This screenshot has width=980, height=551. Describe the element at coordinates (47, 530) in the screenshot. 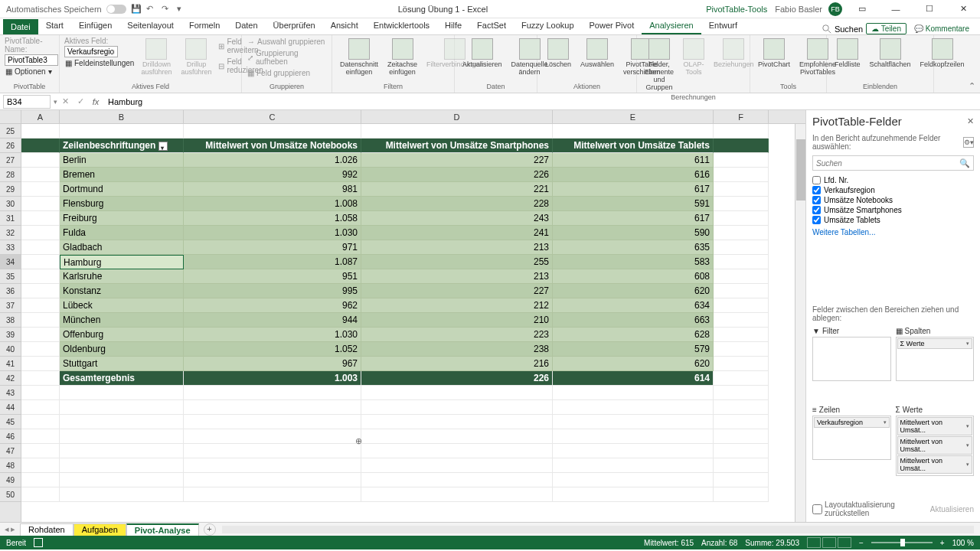

I see `sheet-tab: Rohdaten` at that location.